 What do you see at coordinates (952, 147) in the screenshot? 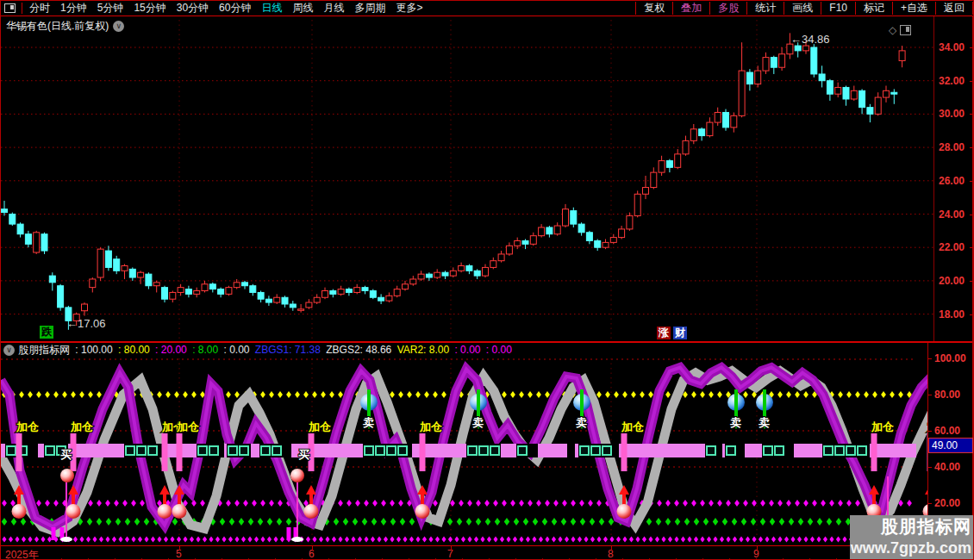
I see `price-tick-label: 28.00` at bounding box center [952, 147].